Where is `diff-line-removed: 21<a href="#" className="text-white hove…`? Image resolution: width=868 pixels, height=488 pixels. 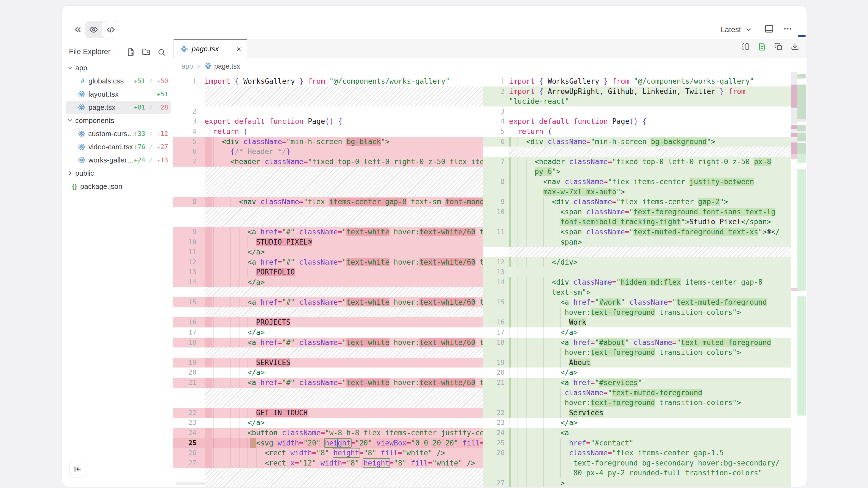 diff-line-removed: 21<a href="#" className="text-white hove… is located at coordinates (328, 383).